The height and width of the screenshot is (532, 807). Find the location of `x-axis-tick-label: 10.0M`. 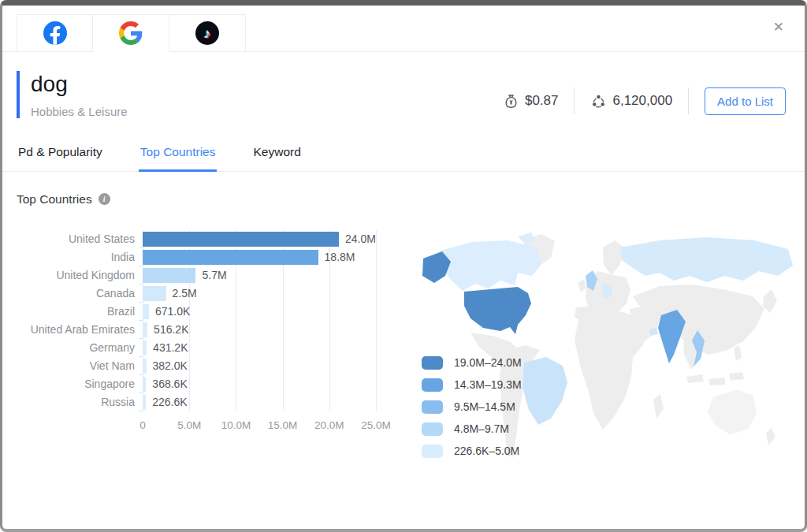

x-axis-tick-label: 10.0M is located at coordinates (236, 426).